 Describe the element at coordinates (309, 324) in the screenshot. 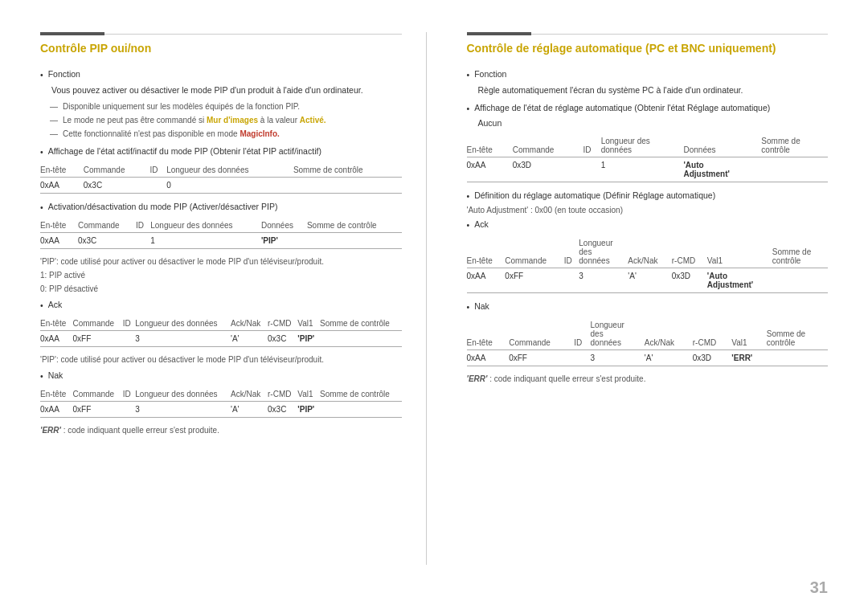

I see `th-val1-ack: Val1` at that location.